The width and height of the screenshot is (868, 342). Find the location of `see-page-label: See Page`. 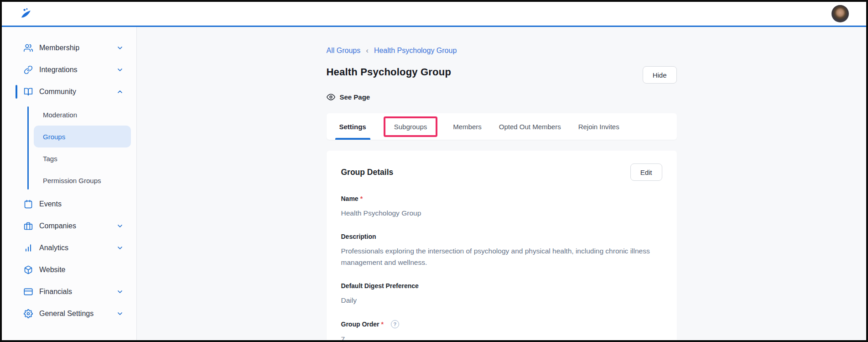

see-page-label: See Page is located at coordinates (355, 97).